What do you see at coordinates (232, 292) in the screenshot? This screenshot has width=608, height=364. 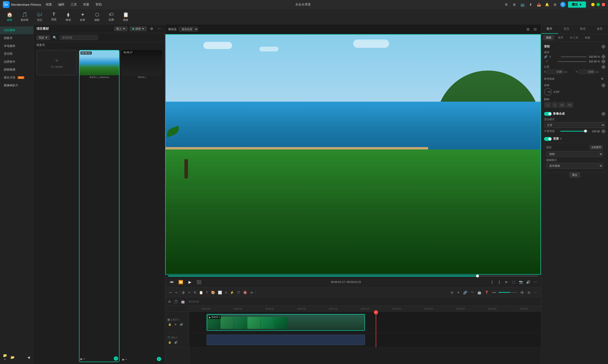 I see `effect-tool: ⚡` at bounding box center [232, 292].